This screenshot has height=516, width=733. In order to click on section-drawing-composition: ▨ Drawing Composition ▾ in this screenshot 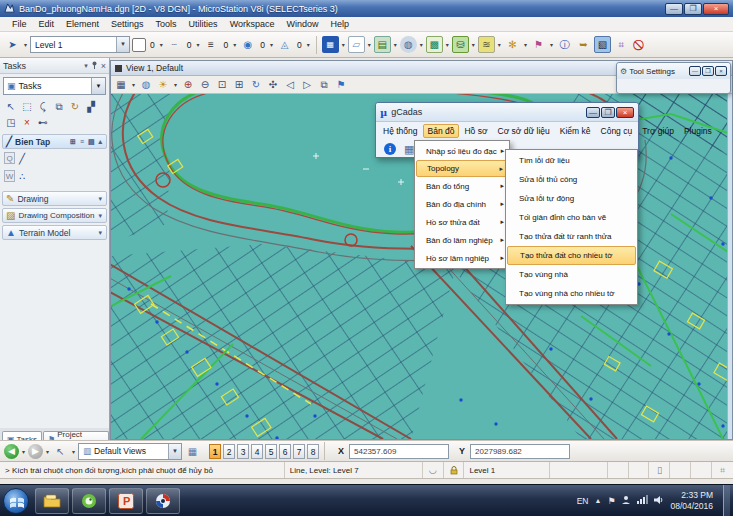, I will do `click(54, 216)`.